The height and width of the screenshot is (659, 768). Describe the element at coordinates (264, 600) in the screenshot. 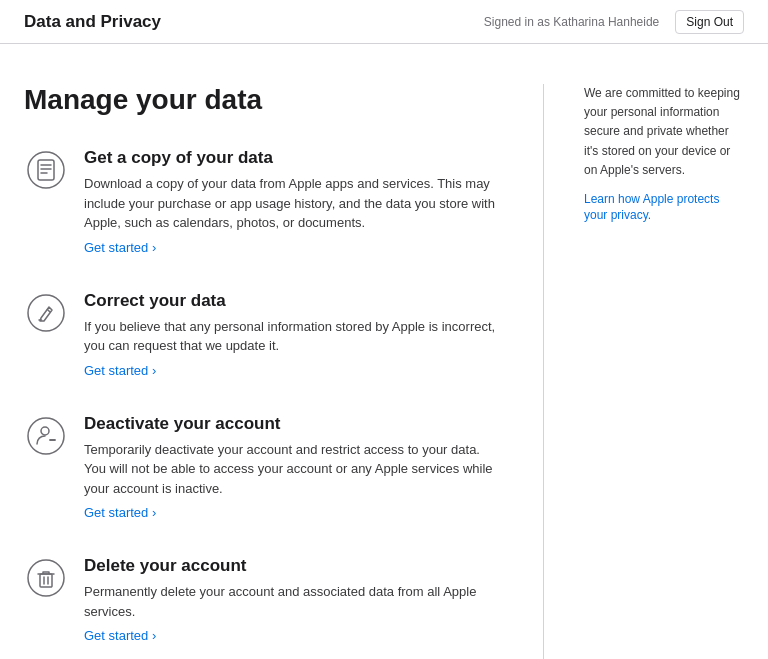

I see `section-delete: Delete your account Permanently delete y…` at that location.